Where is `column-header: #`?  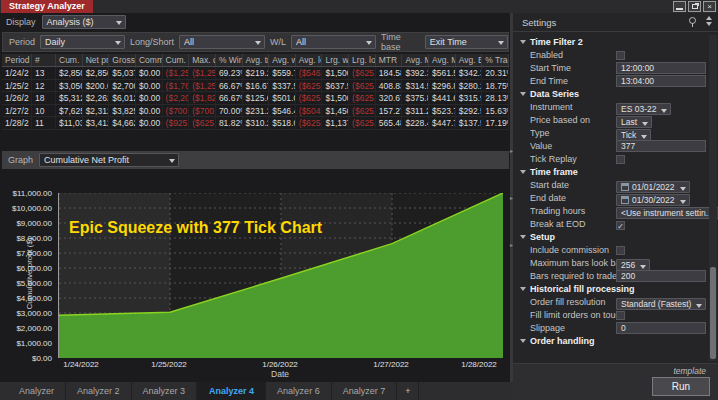
column-header: # is located at coordinates (44, 60).